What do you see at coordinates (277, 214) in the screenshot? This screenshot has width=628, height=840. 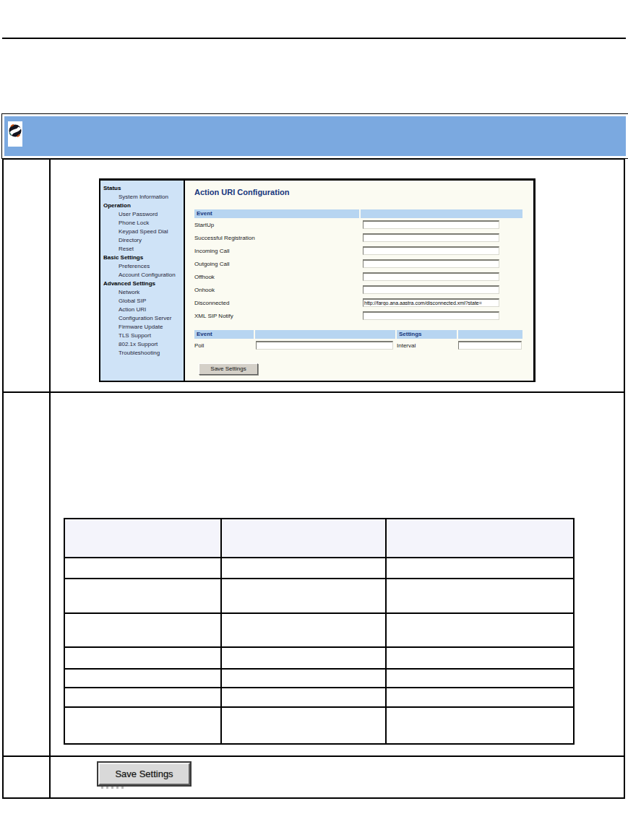 I see `event-header-bar: Event` at bounding box center [277, 214].